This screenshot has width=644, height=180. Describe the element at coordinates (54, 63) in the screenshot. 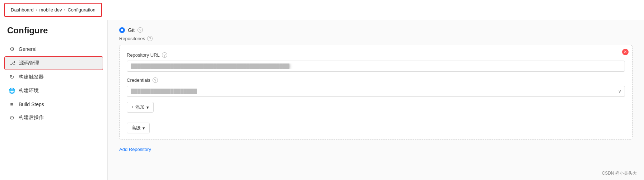

I see `sidebar-item-source-mgmt: ⎇ 源码管理` at that location.